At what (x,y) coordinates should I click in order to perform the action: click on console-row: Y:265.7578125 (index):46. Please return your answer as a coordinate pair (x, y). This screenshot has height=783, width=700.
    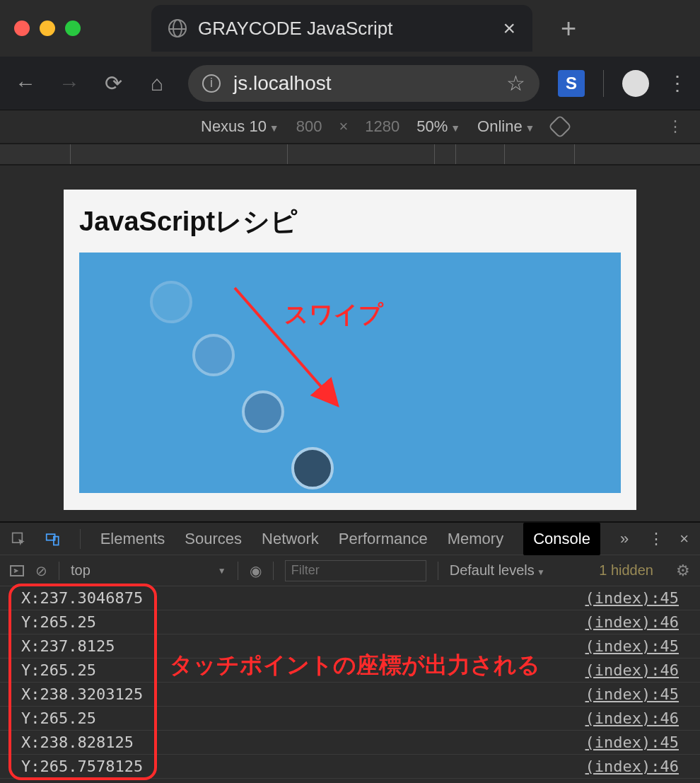
    Looking at the image, I should click on (350, 767).